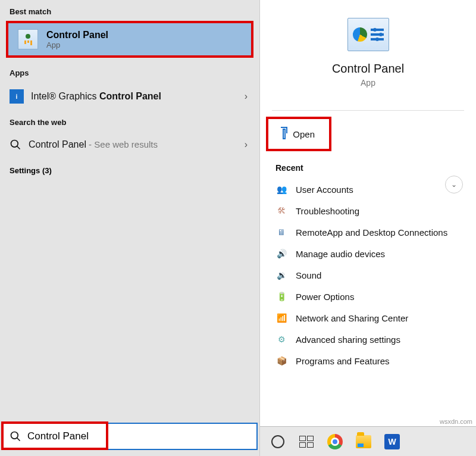  What do you see at coordinates (281, 232) in the screenshot?
I see `remote-icon: 🖥` at bounding box center [281, 232].